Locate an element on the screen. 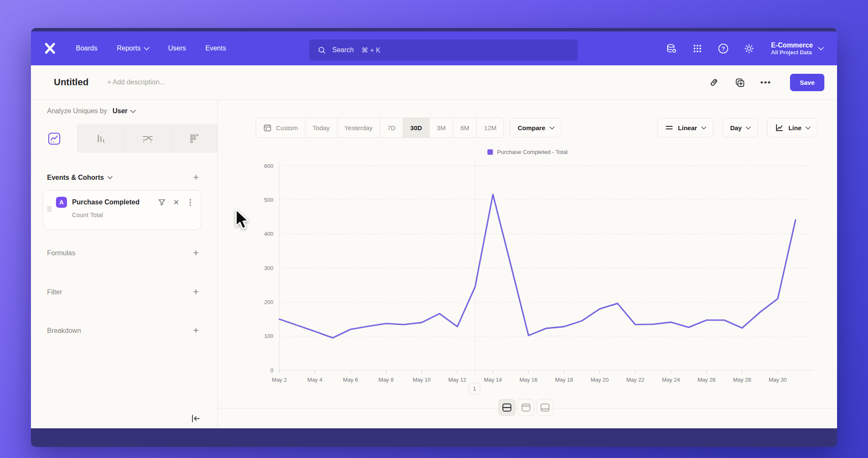 This screenshot has height=458, width=868. scale-button: Linear is located at coordinates (685, 128).